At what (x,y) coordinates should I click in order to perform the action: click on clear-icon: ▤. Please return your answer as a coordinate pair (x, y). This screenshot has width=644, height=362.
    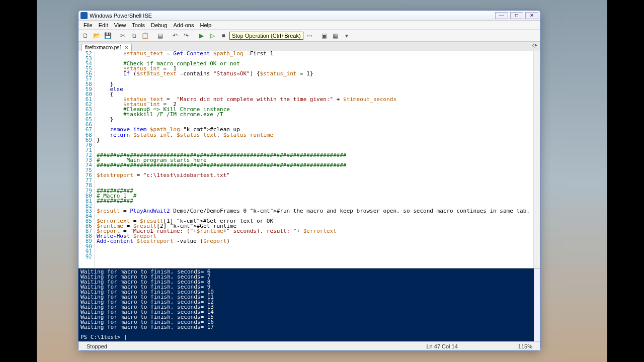
    Looking at the image, I should click on (160, 36).